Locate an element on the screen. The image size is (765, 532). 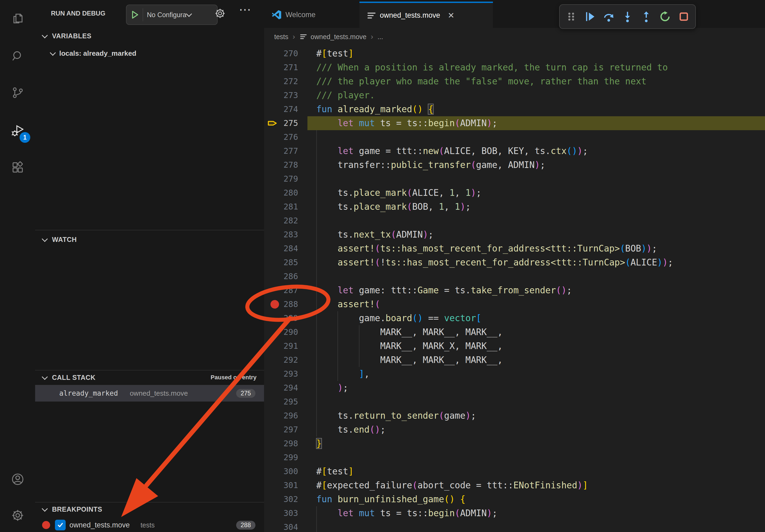
line-number: 292 is located at coordinates (284, 360).